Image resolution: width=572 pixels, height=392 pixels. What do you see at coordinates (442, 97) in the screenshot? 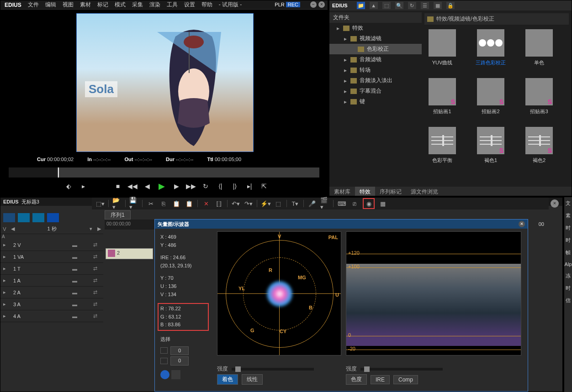
I see `effect-thumb: S招贴画1` at bounding box center [442, 97].